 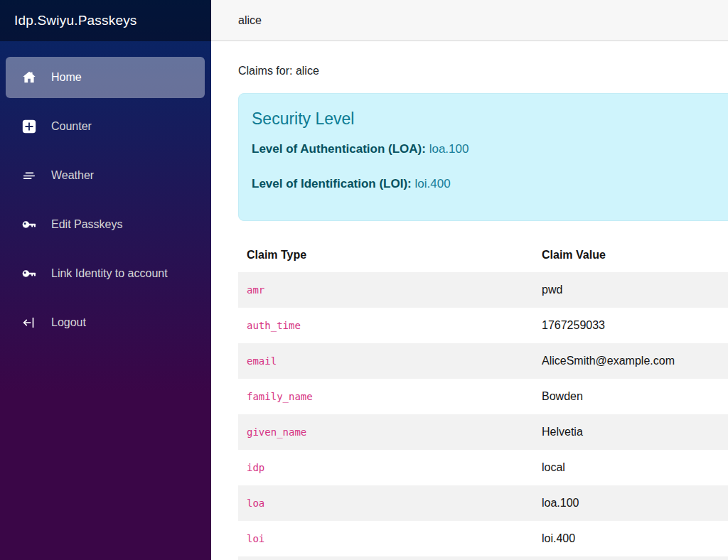 What do you see at coordinates (385, 432) in the screenshot?
I see `claim-type-cell: given_name` at bounding box center [385, 432].